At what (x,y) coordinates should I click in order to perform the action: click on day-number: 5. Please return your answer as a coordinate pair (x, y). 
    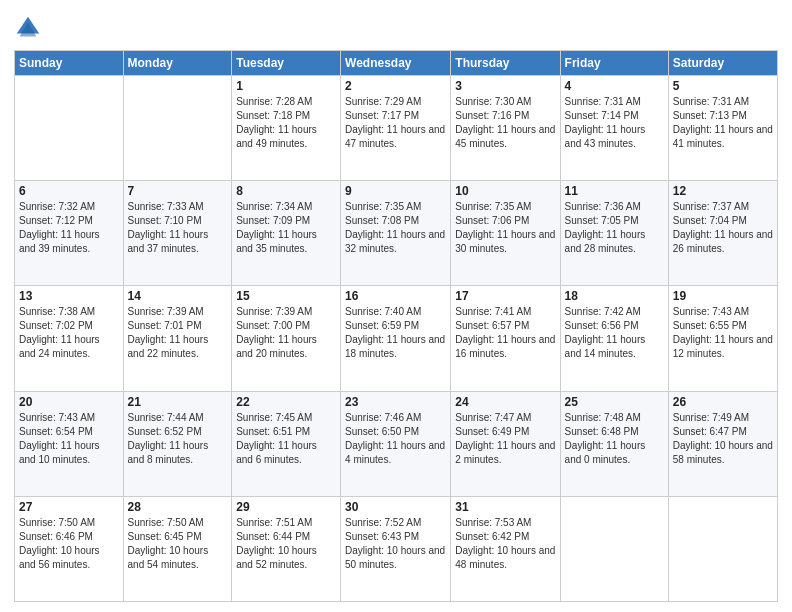
    Looking at the image, I should click on (723, 86).